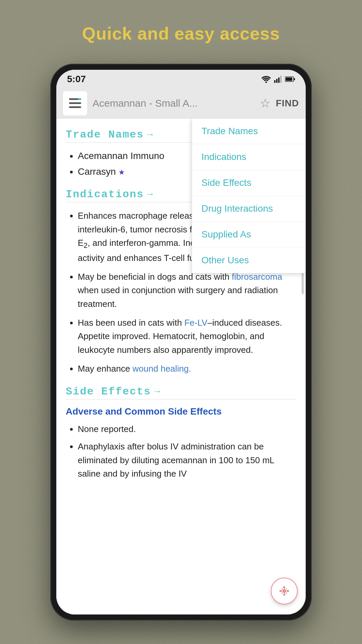  Describe the element at coordinates (249, 209) in the screenshot. I see `dropdown-item-drug-interactions: Drug Interactions` at that location.